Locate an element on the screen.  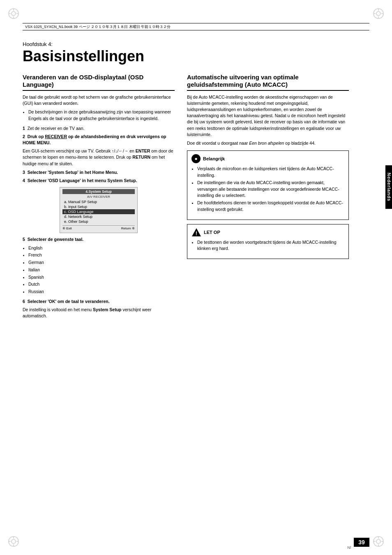
corner-tl-decoration is located at coordinates (14, 14).